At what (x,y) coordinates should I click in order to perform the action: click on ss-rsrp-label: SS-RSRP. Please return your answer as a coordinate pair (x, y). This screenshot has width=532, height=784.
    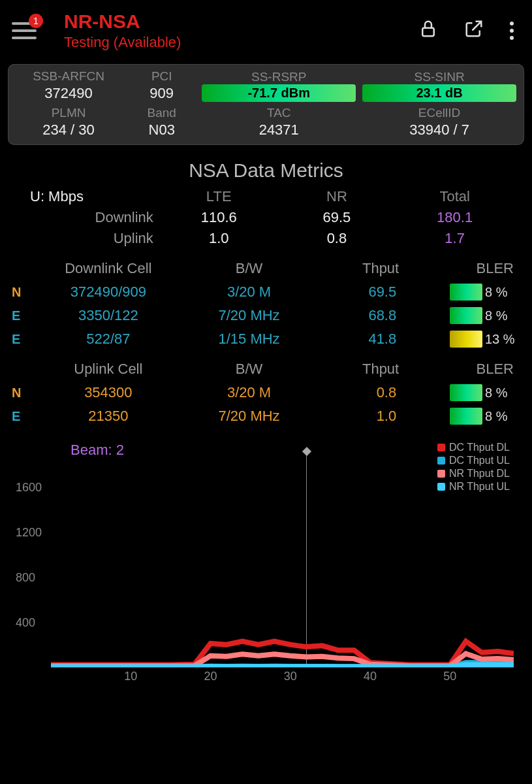
    Looking at the image, I should click on (279, 77).